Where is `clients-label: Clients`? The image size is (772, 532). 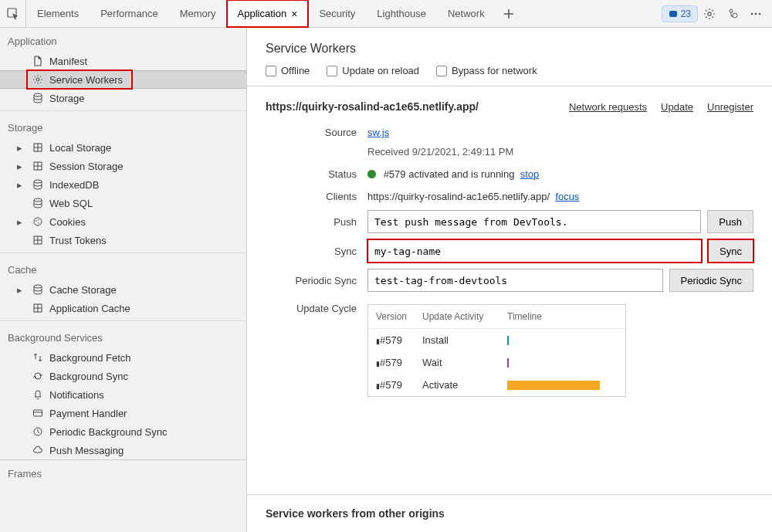
clients-label: Clients is located at coordinates (317, 195).